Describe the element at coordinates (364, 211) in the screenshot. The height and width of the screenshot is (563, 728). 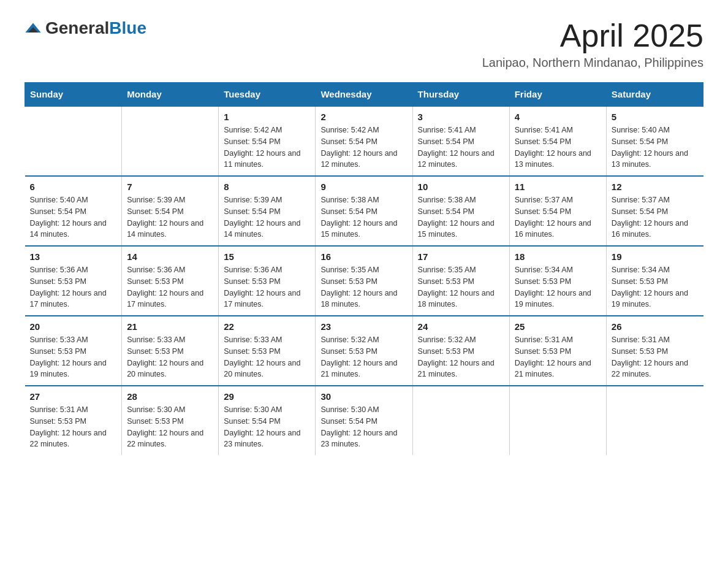
I see `week-row-2: 6Sunrise: 5:40 AMSunset: 5:54 PMDaylight…` at that location.